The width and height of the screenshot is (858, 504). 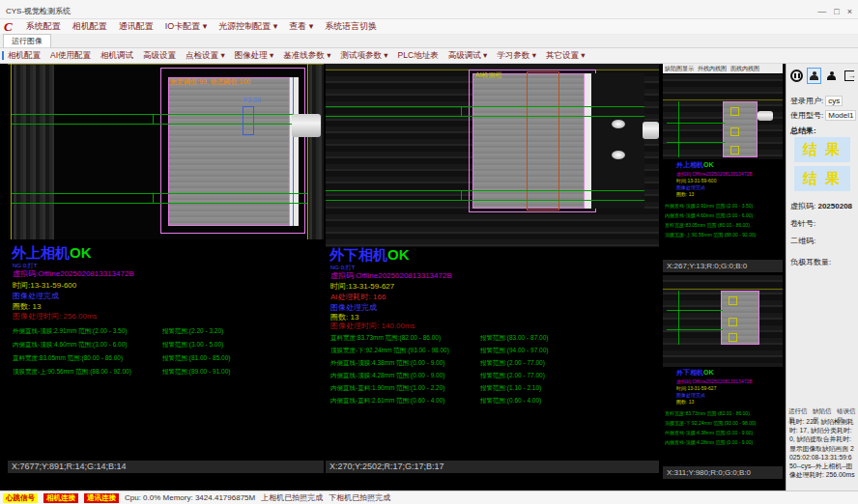 What do you see at coordinates (418, 56) in the screenshot?
I see `toolbar-plc-address: PLC地址表` at bounding box center [418, 56].